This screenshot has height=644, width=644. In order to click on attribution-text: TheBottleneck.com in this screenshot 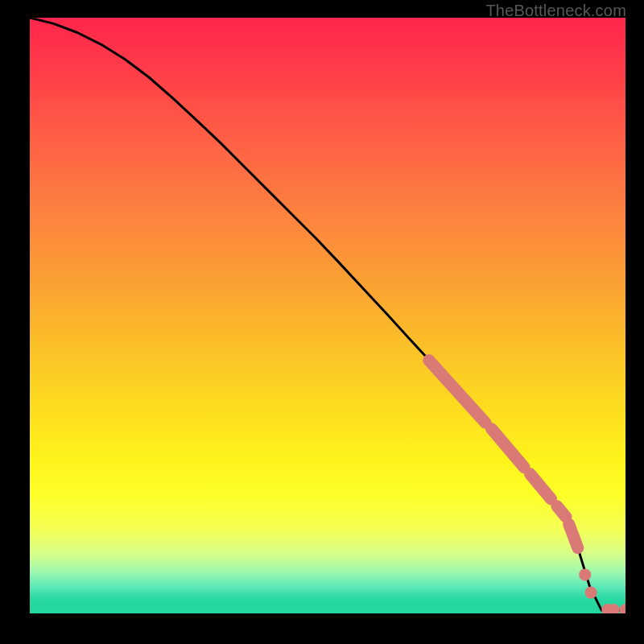, I will do `click(555, 11)`.